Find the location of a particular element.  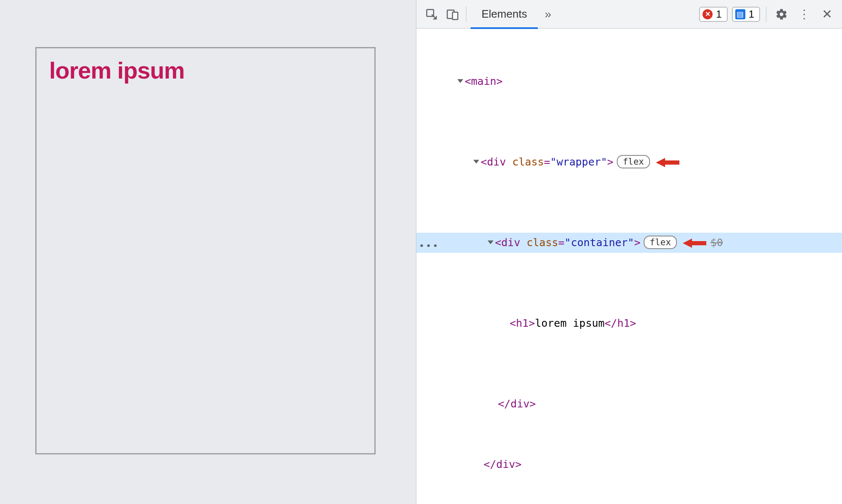

dom-node-main: <main> is located at coordinates (629, 81).